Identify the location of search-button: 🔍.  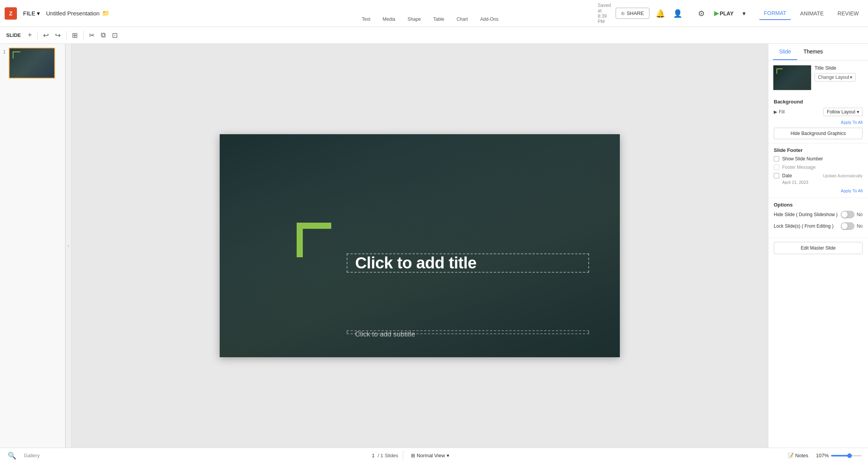
(12, 456).